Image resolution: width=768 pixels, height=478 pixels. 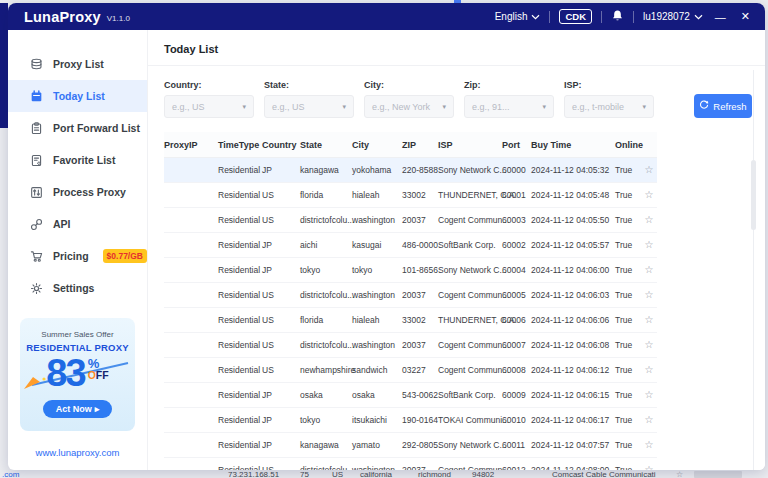 I want to click on minimize-button: —, so click(x=720, y=17).